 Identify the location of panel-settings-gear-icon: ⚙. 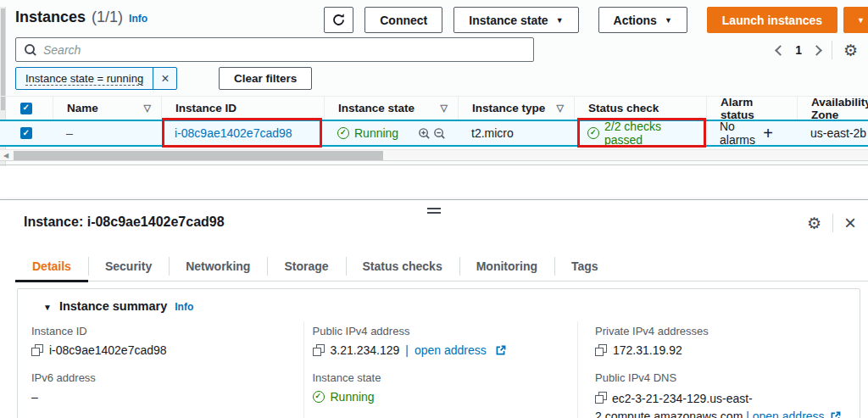
(814, 224).